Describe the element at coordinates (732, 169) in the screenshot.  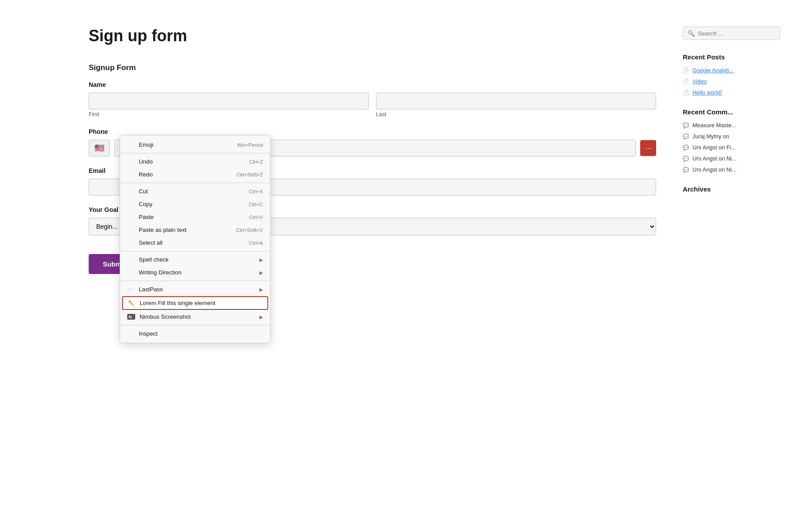
I see `comment-item-5: 💬 Urs Angst on Ni...` at that location.